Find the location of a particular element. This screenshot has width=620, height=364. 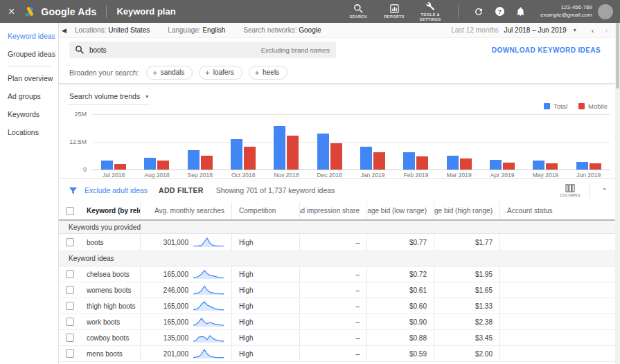

columns-button: COLUMNS is located at coordinates (570, 191).